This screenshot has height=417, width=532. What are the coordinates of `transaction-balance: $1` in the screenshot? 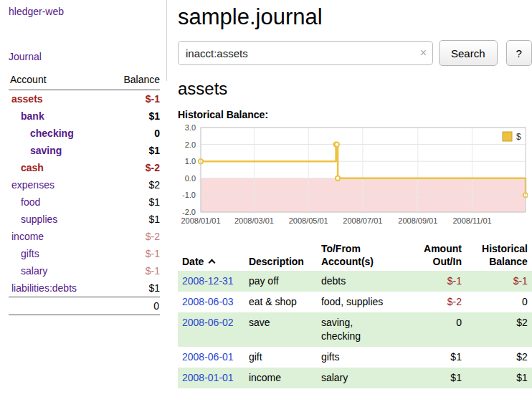 It's located at (499, 378).